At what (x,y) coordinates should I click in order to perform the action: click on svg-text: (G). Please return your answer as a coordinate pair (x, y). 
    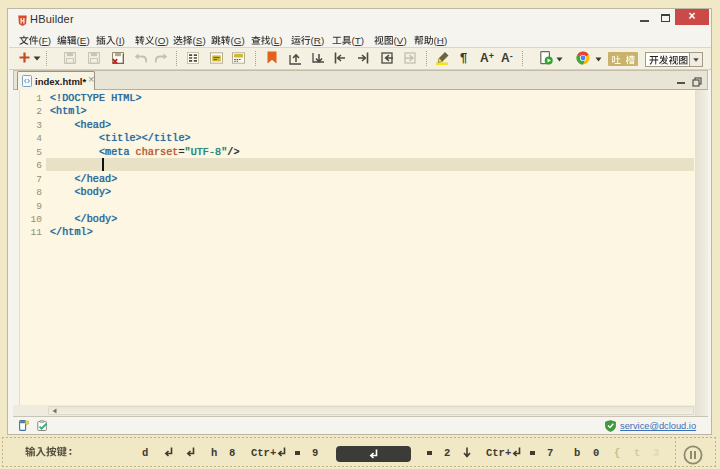
    Looking at the image, I should click on (238, 40).